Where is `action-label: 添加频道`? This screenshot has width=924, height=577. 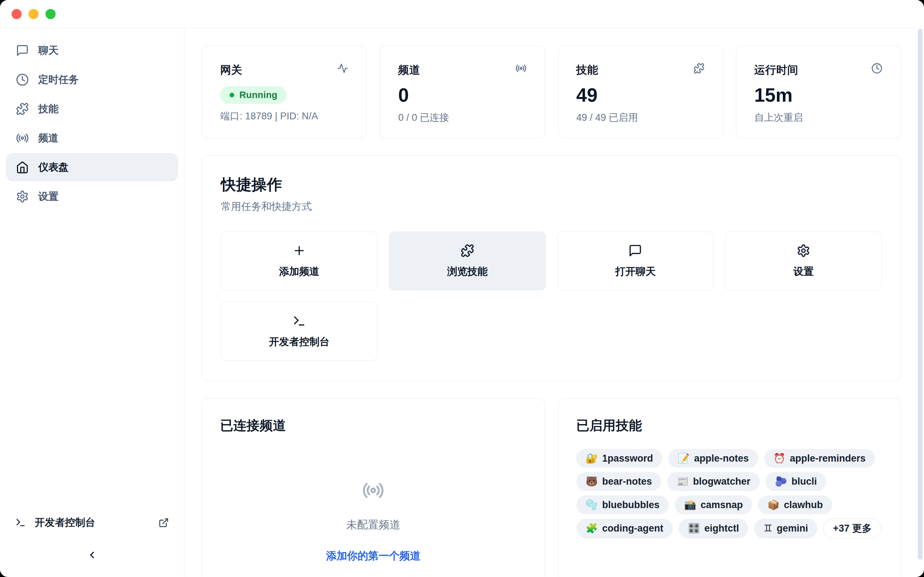
action-label: 添加频道 is located at coordinates (299, 272).